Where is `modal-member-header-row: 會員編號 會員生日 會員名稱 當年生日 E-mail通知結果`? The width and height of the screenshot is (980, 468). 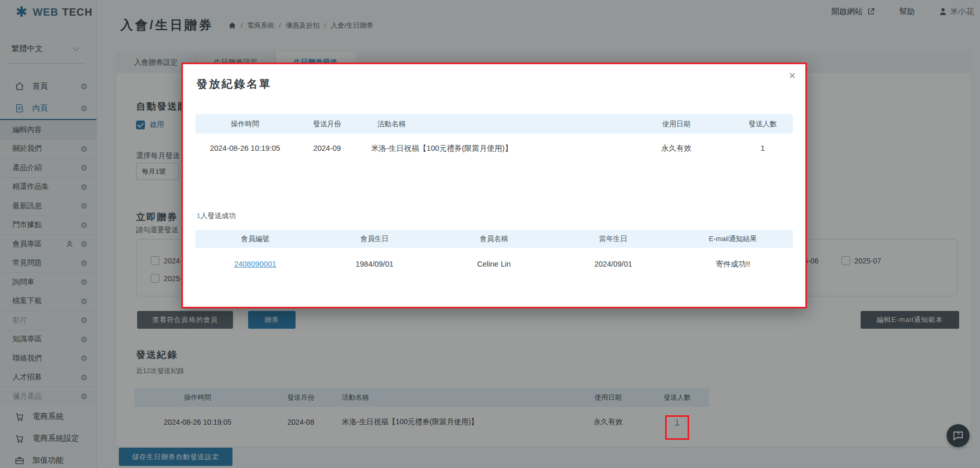 modal-member-header-row: 會員編號 會員生日 會員名稱 當年生日 E-mail通知結果 is located at coordinates (494, 239).